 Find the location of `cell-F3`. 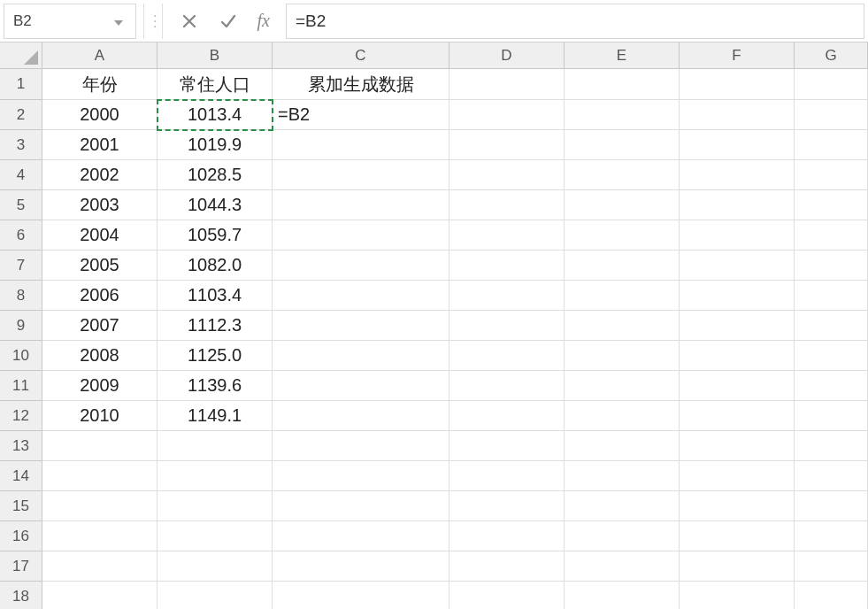

cell-F3 is located at coordinates (737, 145).